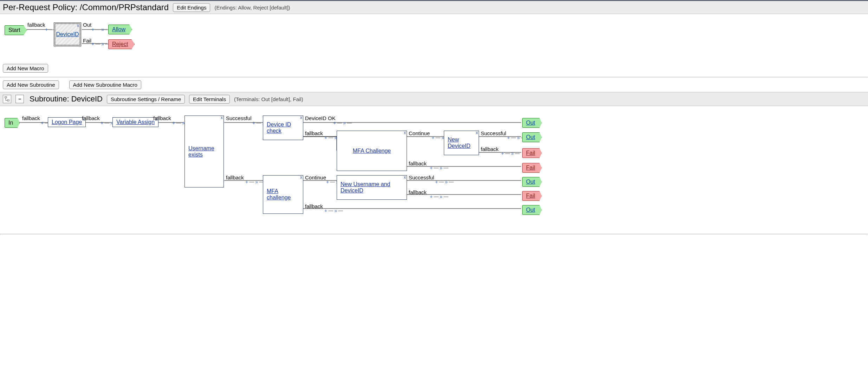 This screenshot has height=382, width=868. I want to click on macro-deviceid-node: x DeviceID, so click(67, 34).